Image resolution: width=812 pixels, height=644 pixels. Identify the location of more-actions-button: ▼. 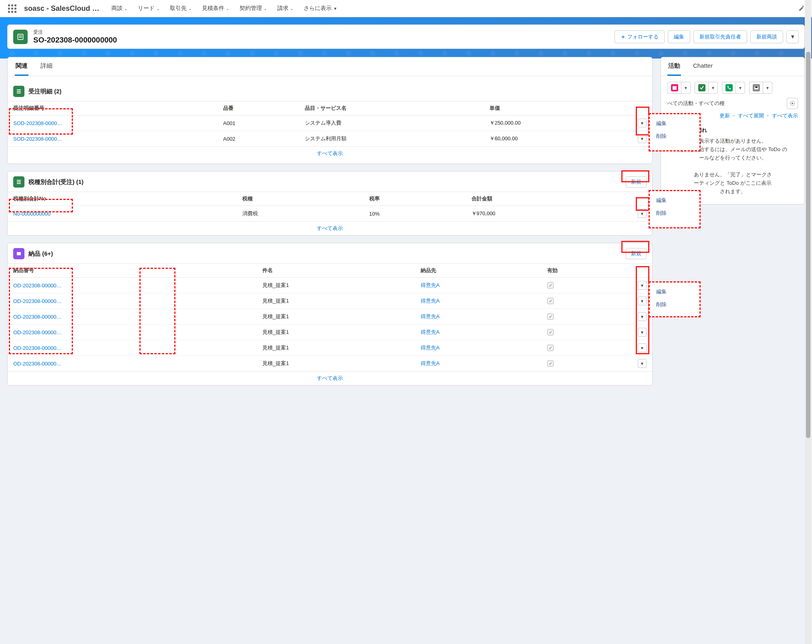
(792, 37).